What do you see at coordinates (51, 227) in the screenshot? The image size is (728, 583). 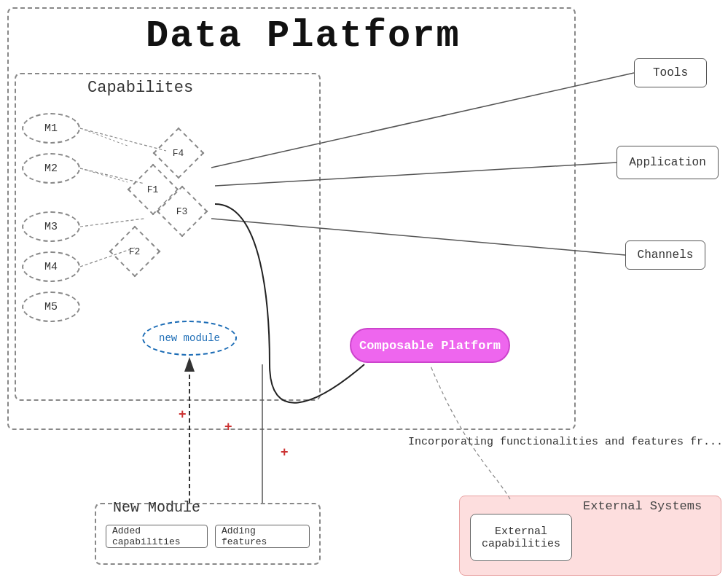 I see `module-m3: M3` at bounding box center [51, 227].